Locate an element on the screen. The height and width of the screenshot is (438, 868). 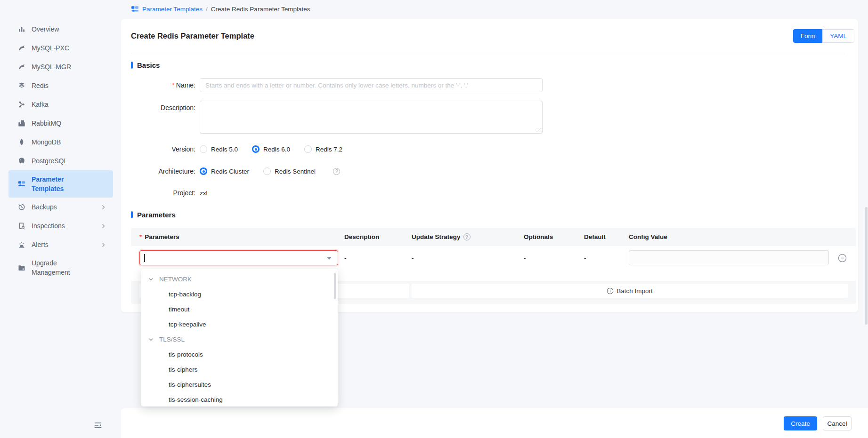
plus-circle-icon is located at coordinates (610, 291).